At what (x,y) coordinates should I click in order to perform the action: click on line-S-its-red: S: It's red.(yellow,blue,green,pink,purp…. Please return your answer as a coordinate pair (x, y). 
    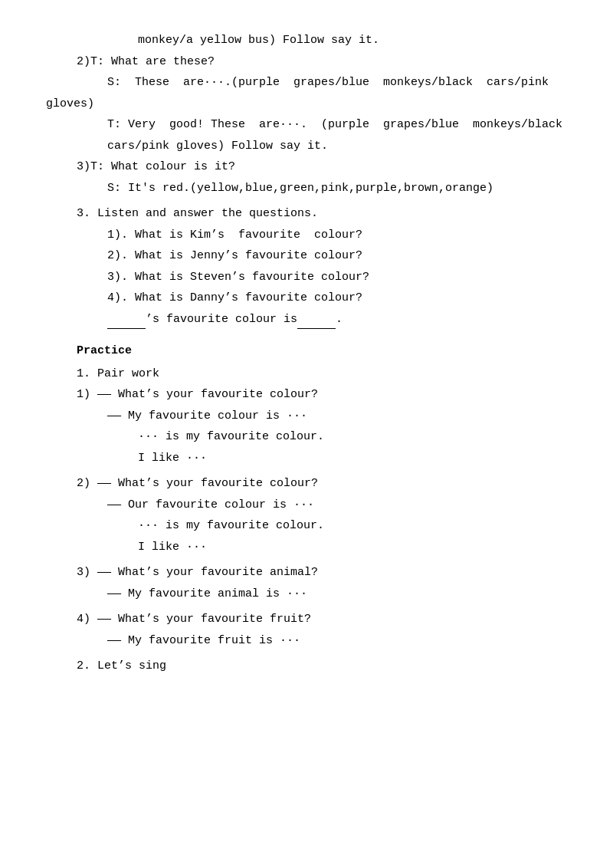
    Looking at the image, I should click on (306, 189).